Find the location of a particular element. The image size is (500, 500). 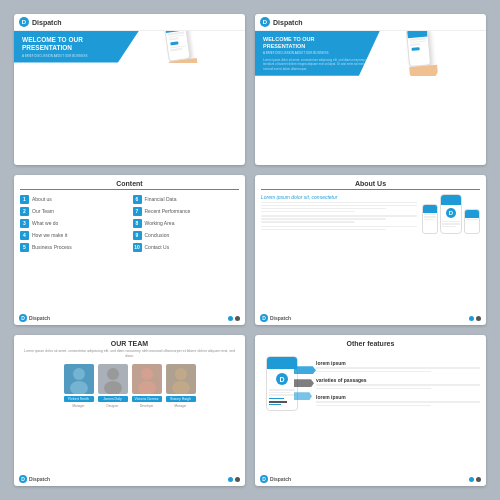

feature-title-1: varieties of passages is located at coordinates (398, 380).